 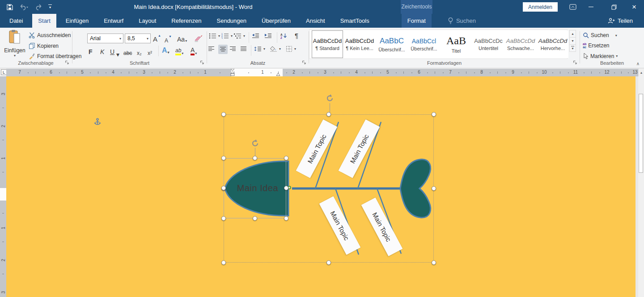 I want to click on style-card-schwache-hervorhebung: AaBbCcDd Schwache..., so click(x=521, y=44).